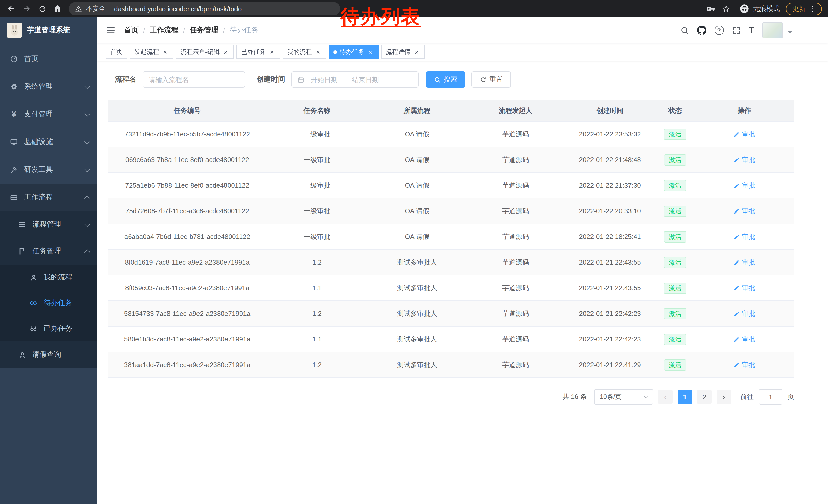 The image size is (828, 504). Describe the element at coordinates (57, 9) in the screenshot. I see `home-icon` at that location.